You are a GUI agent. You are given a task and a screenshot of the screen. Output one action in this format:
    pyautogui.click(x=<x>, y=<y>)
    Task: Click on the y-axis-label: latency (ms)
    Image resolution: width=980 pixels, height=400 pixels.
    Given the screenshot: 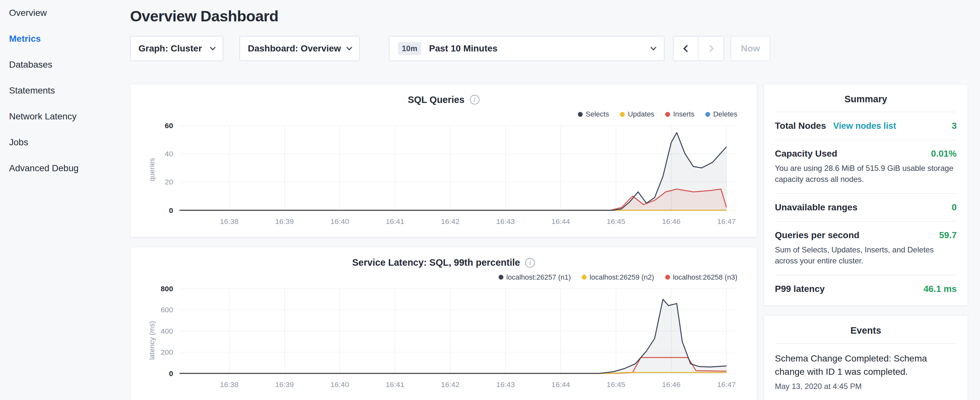 What is the action you would take?
    pyautogui.click(x=152, y=341)
    